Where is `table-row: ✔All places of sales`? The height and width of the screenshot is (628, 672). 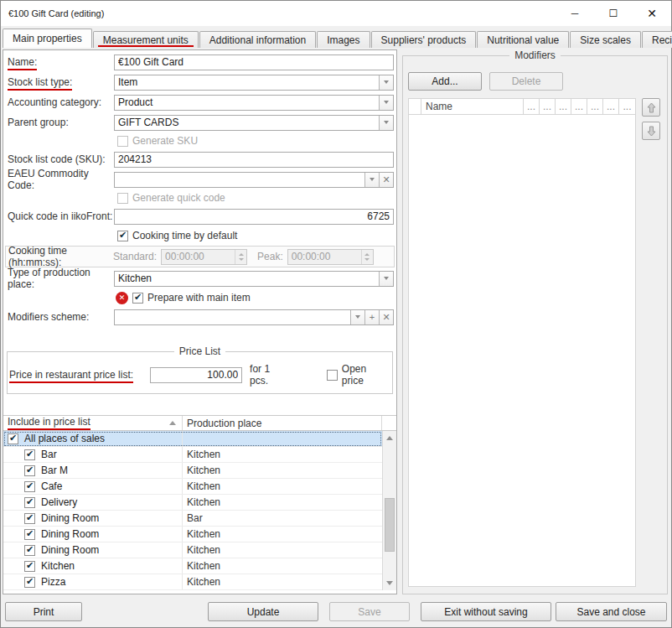 table-row: ✔All places of sales is located at coordinates (193, 439).